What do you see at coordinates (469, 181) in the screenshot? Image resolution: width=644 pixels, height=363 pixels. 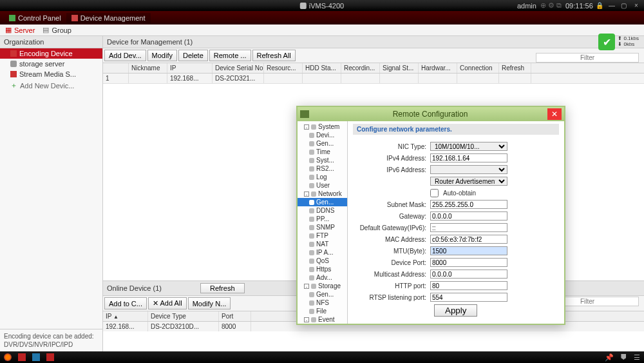 I see `router-adv-select: Router Advertisement` at bounding box center [469, 181].